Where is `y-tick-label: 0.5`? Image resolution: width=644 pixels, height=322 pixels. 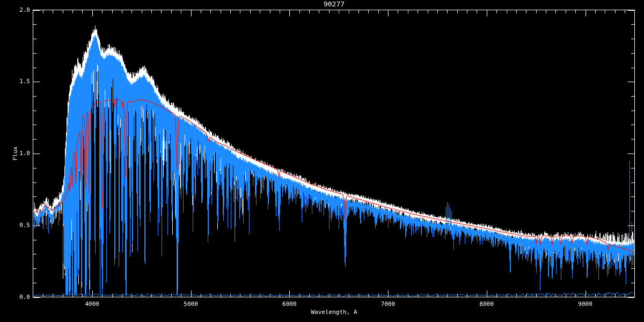
y-tick-label: 0.5 is located at coordinates (21, 225).